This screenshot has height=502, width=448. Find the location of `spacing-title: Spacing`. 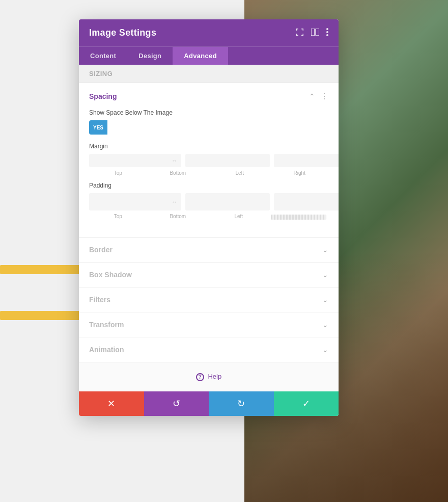

spacing-title: Spacing is located at coordinates (103, 96).